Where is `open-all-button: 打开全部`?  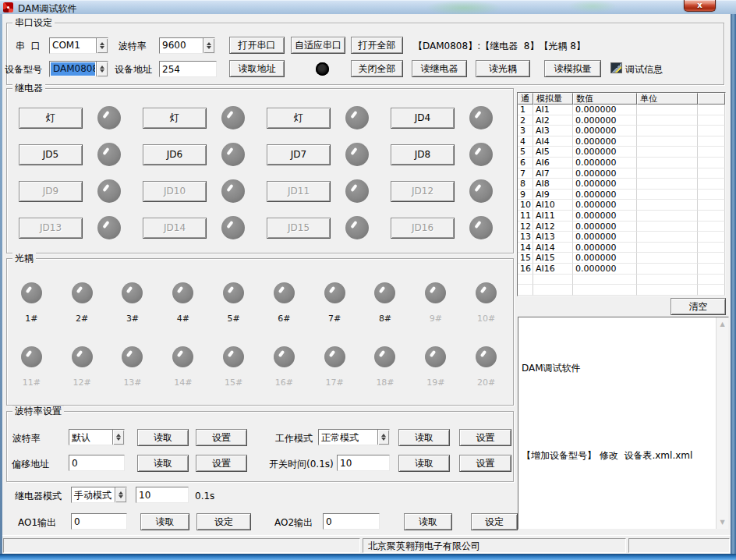
open-all-button: 打开全部 is located at coordinates (377, 45).